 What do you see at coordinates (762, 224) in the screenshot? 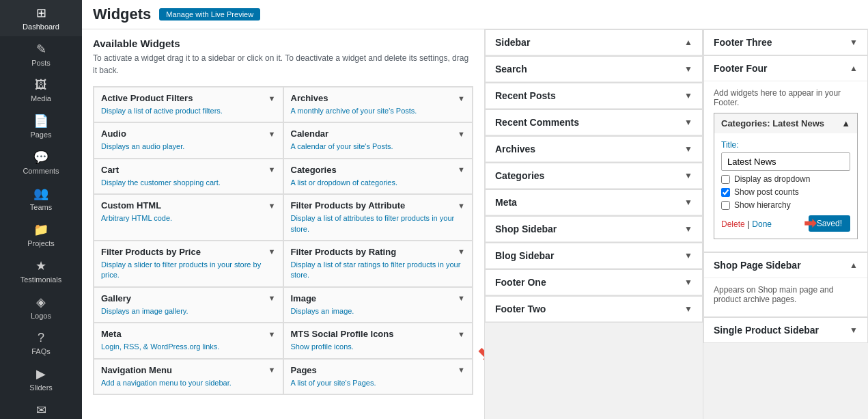
I see `done-link: Done` at bounding box center [762, 224].